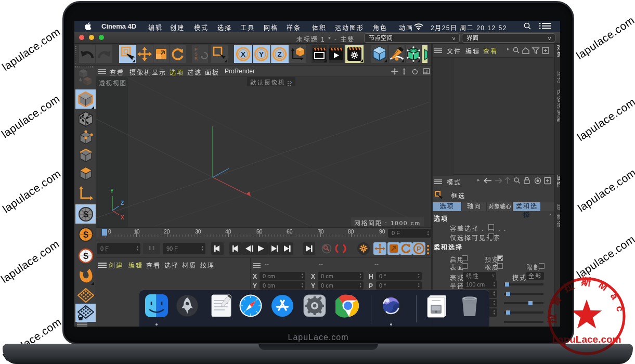 The height and width of the screenshot is (364, 635). What do you see at coordinates (110, 231) in the screenshot?
I see `svg-text: 0` at bounding box center [110, 231].